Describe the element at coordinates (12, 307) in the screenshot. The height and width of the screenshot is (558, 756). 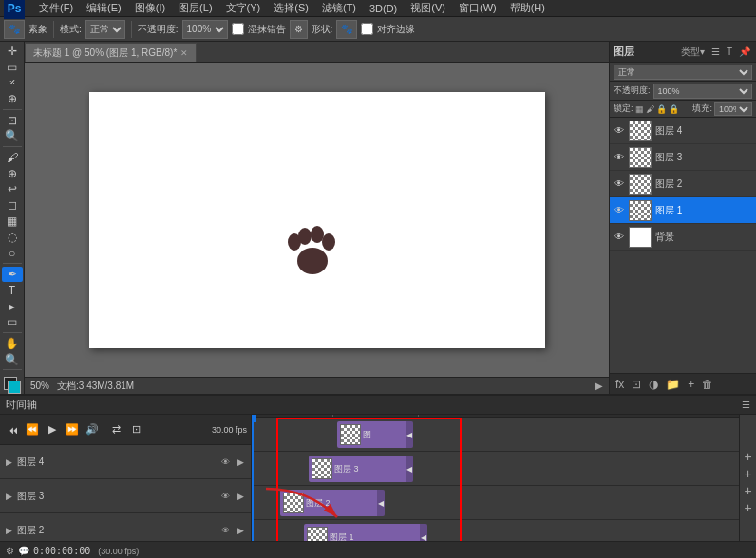
I see `path-select-tool: ▸` at that location.